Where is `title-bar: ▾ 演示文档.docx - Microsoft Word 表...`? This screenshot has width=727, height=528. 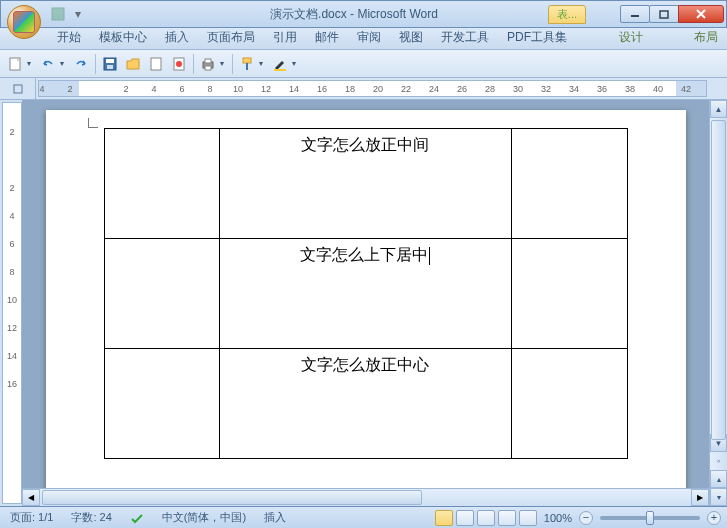 title-bar: ▾ 演示文档.docx - Microsoft Word 表... is located at coordinates (364, 14).